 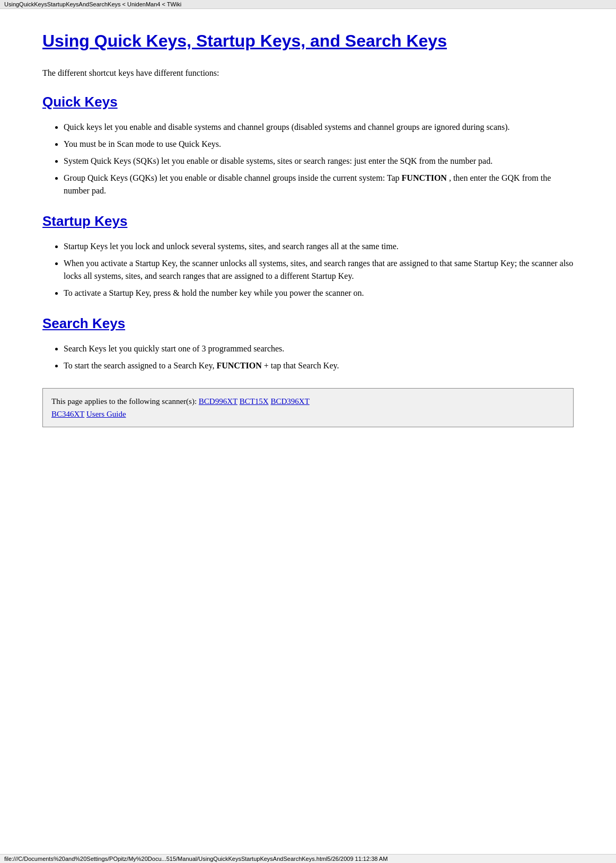 I want to click on quick-keys-heading: Quick Keys, so click(x=308, y=102).